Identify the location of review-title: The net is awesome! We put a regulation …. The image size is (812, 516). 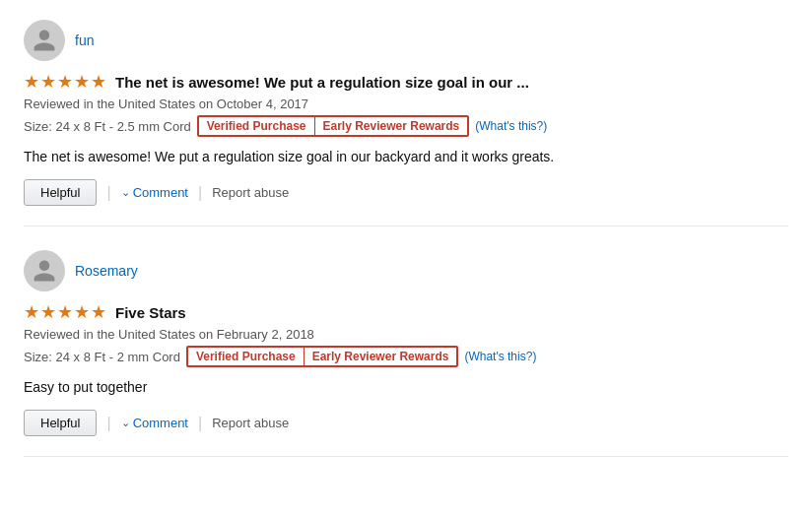
(322, 83).